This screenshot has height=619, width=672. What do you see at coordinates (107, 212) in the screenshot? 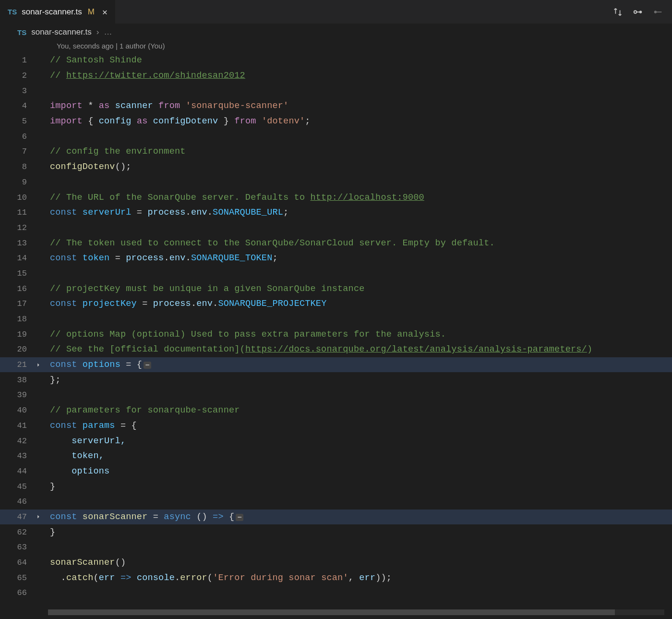
I see `identifier: serverUrl` at bounding box center [107, 212].